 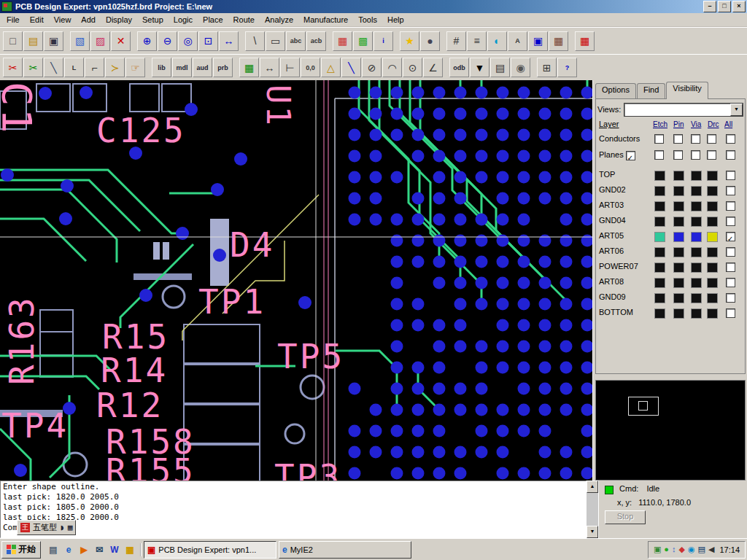 What do you see at coordinates (711, 550) in the screenshot?
I see `volume-tray-icon: ◀` at bounding box center [711, 550].